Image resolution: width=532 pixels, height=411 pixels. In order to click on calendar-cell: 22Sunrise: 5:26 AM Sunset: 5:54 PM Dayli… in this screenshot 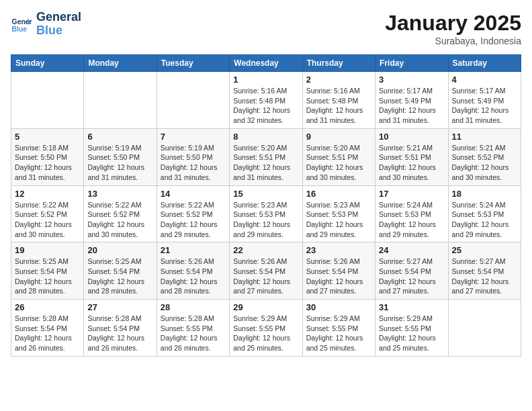, I will do `click(266, 271)`.